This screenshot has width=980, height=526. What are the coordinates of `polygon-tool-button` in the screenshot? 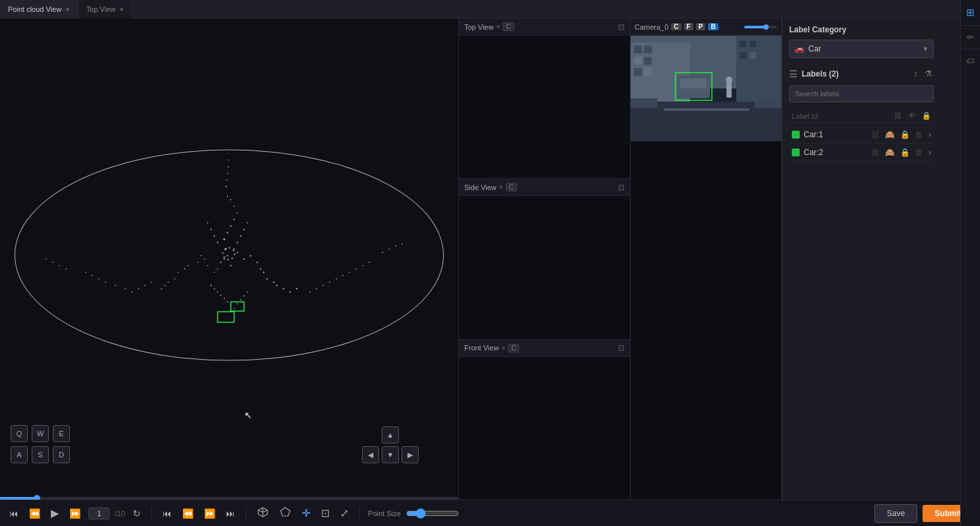 It's located at (285, 513).